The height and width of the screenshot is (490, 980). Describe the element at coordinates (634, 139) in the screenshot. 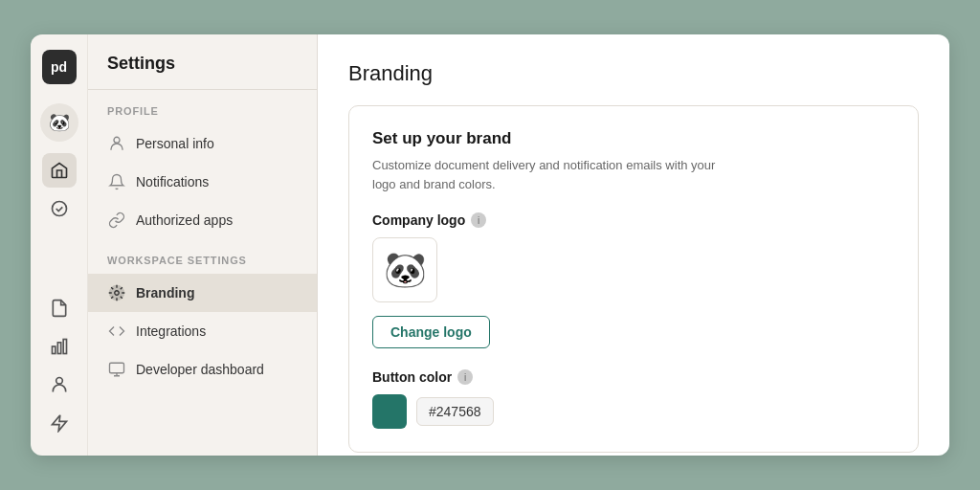

I see `card-title: Set up your brand` at that location.